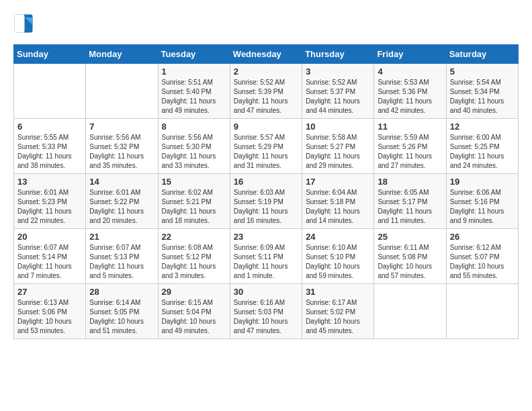 Image resolution: width=532 pixels, height=411 pixels. Describe the element at coordinates (266, 236) in the screenshot. I see `day-number: 23` at that location.